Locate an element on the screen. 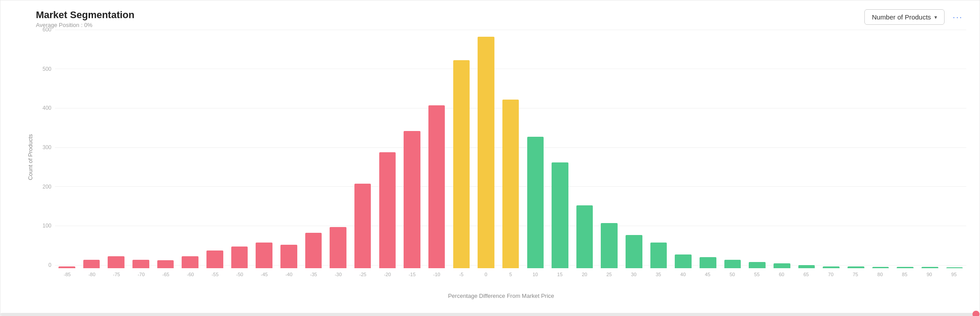 This screenshot has height=316, width=980. chart-title: Market Segmentation is located at coordinates (85, 15).